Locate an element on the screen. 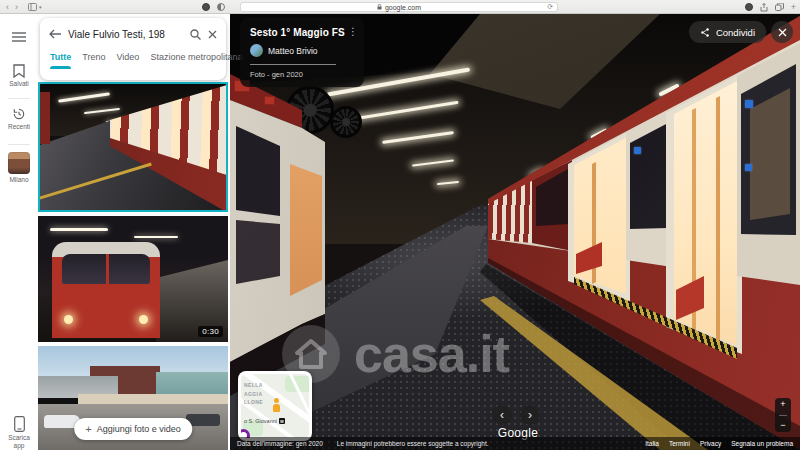 The height and width of the screenshot is (450, 800). next-photo-button: › is located at coordinates (530, 415).